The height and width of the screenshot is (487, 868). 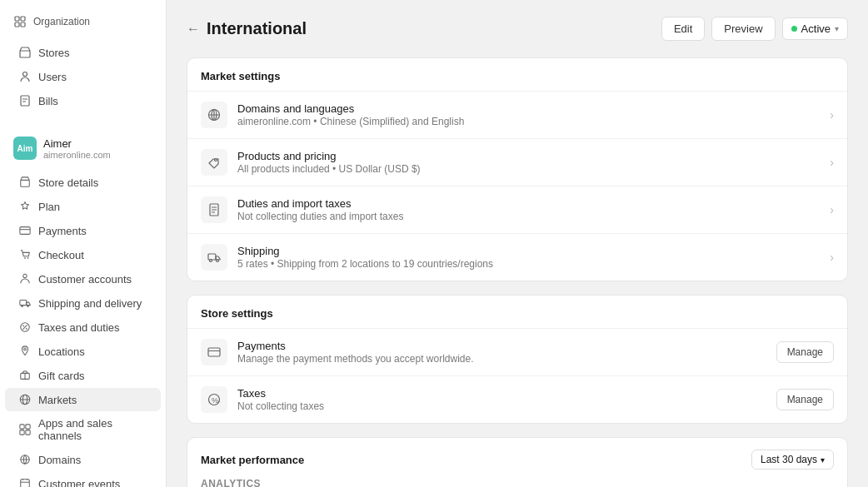 What do you see at coordinates (25, 430) in the screenshot?
I see `apps-icon` at bounding box center [25, 430].